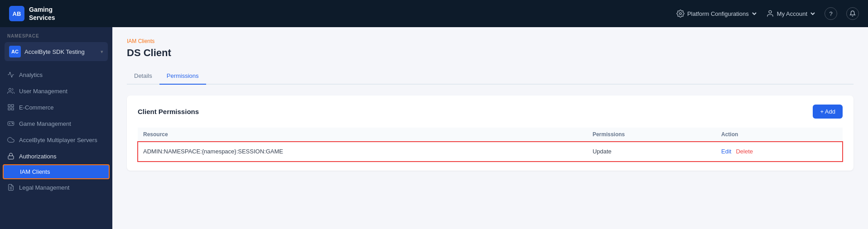 This screenshot has height=229, width=868. Describe the element at coordinates (11, 156) in the screenshot. I see `lock-icon` at that location.